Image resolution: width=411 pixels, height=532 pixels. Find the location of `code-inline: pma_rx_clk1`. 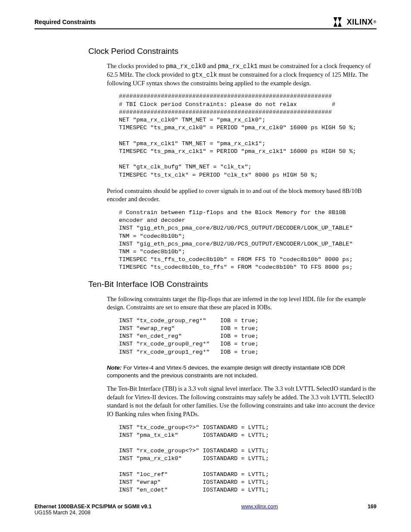

code-inline: pma_rx_clk1 is located at coordinates (238, 66).